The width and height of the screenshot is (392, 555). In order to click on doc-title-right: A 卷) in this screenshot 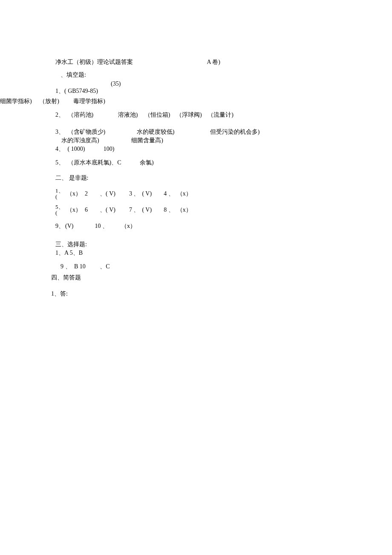, I will do `click(214, 62)`.